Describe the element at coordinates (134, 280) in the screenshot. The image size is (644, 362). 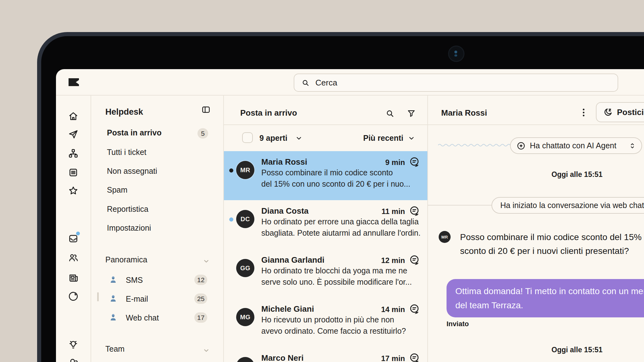
I see `channel-sms: SMS` at that location.